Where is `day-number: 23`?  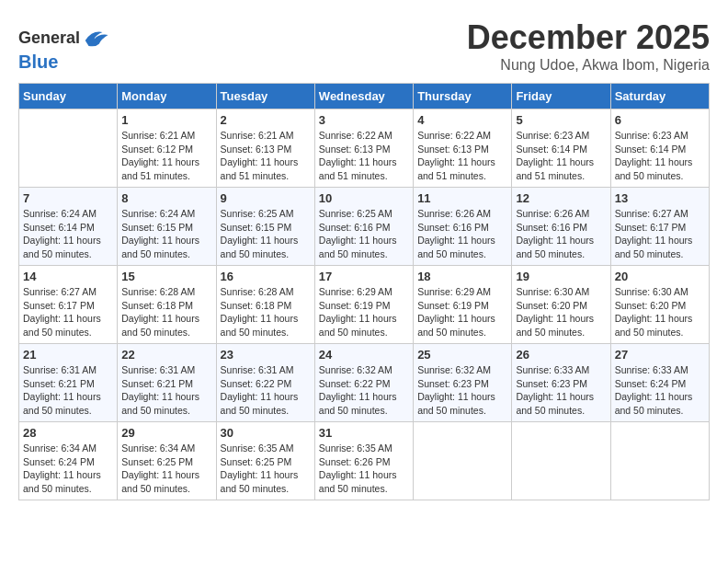 day-number: 23 is located at coordinates (266, 355).